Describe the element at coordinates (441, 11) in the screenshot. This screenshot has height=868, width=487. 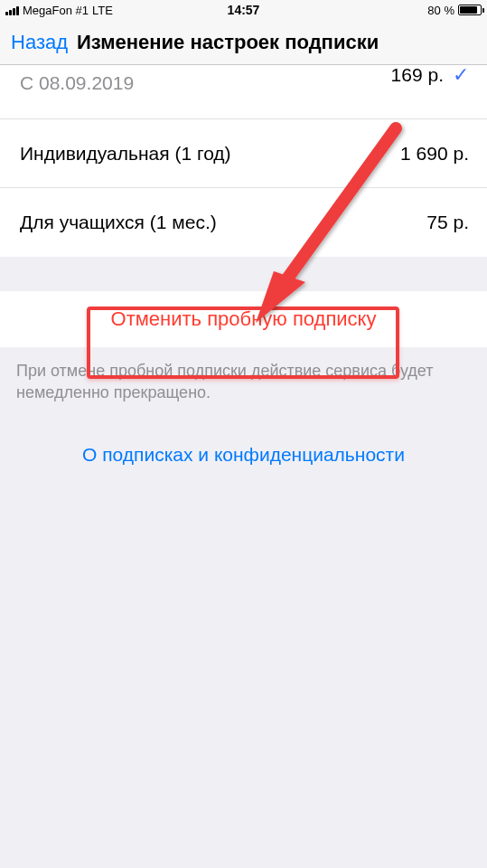
I see `battery-percent: 80 %` at that location.